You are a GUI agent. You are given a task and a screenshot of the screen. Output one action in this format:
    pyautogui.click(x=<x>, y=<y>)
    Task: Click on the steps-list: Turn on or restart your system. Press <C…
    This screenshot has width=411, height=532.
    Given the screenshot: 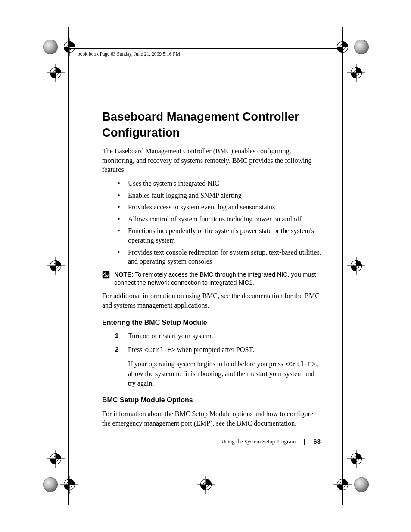 What is the action you would take?
    pyautogui.click(x=212, y=359)
    